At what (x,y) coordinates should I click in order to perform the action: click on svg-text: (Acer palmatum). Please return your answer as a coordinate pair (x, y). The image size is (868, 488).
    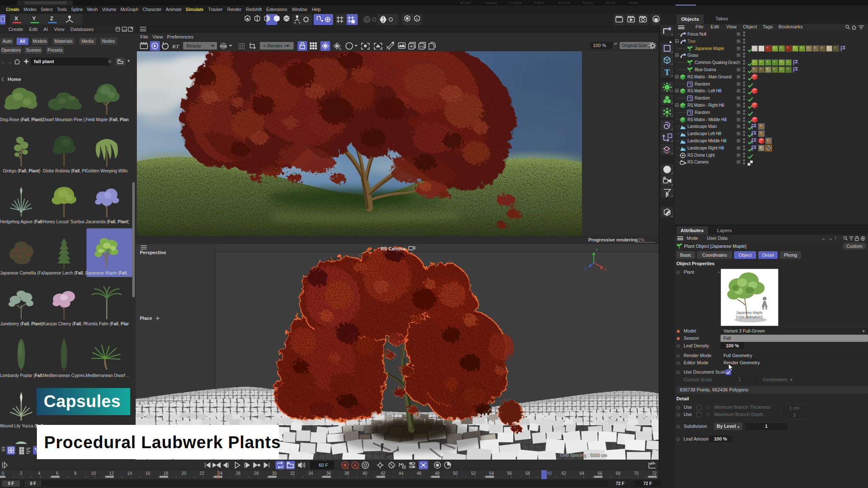
    Looking at the image, I should click on (749, 317).